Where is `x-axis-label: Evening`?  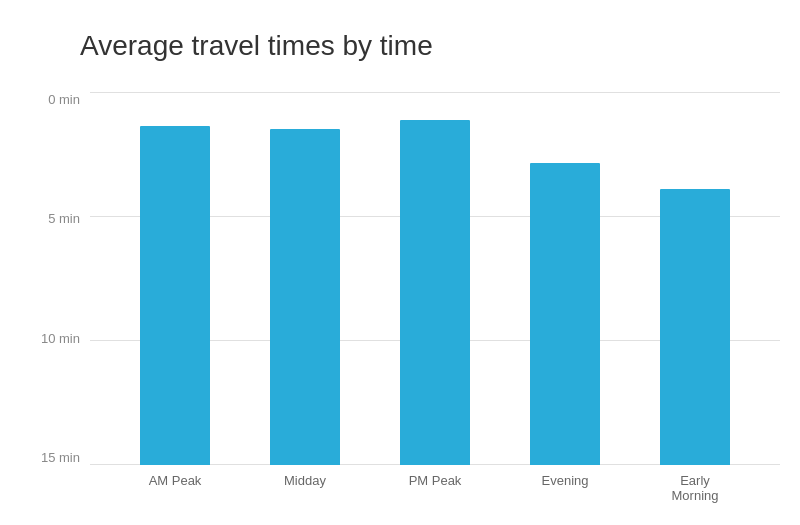 x-axis-label: Evening is located at coordinates (565, 480).